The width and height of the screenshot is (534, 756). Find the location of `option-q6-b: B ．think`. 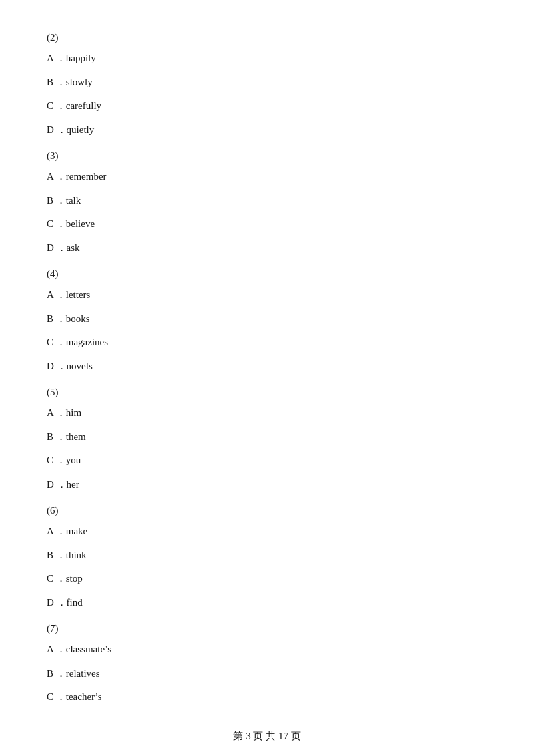

option-q6-b: B ．think is located at coordinates (267, 556).